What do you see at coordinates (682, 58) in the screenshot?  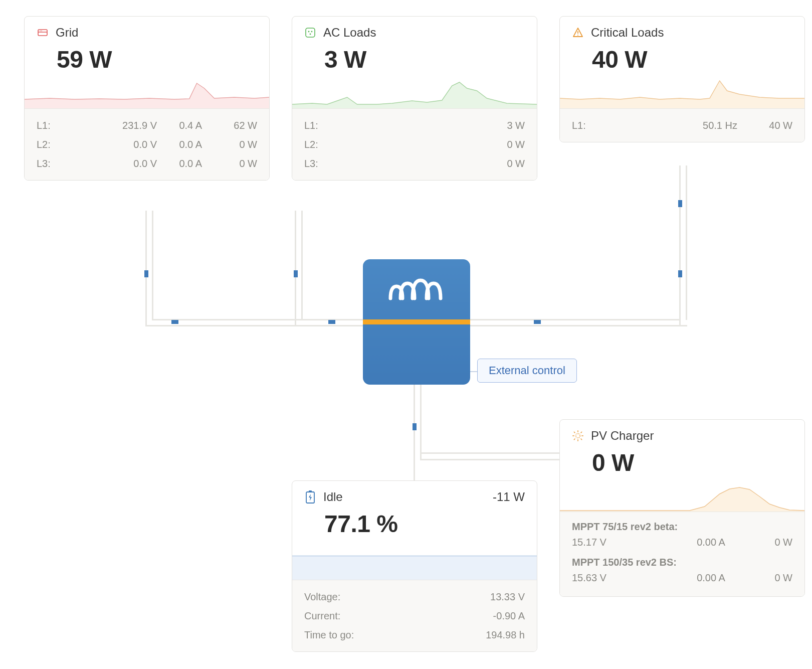 I see `critical-loads-main-value: 40 W` at bounding box center [682, 58].